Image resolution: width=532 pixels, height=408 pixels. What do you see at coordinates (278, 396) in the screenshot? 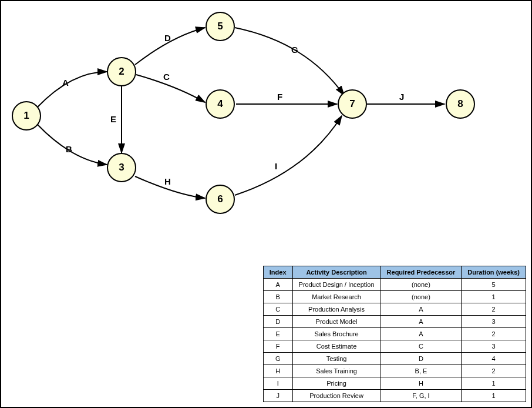
I see `cell-index: J` at bounding box center [278, 396].